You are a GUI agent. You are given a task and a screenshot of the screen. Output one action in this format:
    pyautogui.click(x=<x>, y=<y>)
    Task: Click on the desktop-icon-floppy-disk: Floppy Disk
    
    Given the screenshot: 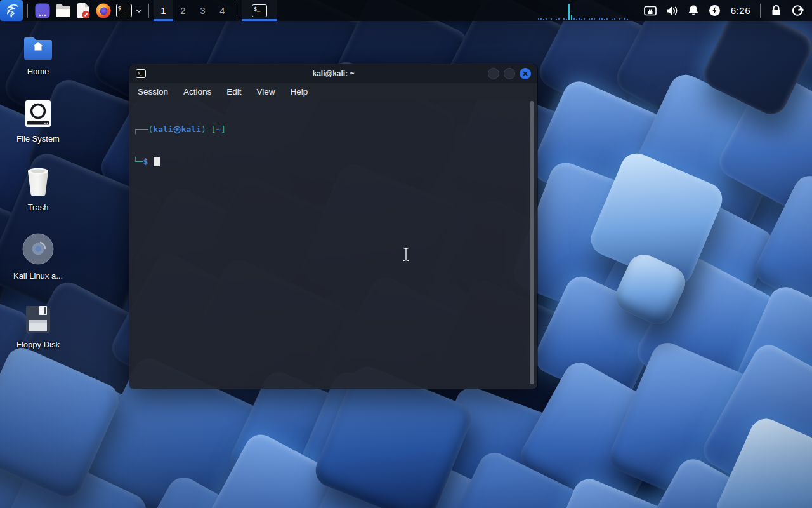 What is the action you would take?
    pyautogui.click(x=38, y=327)
    